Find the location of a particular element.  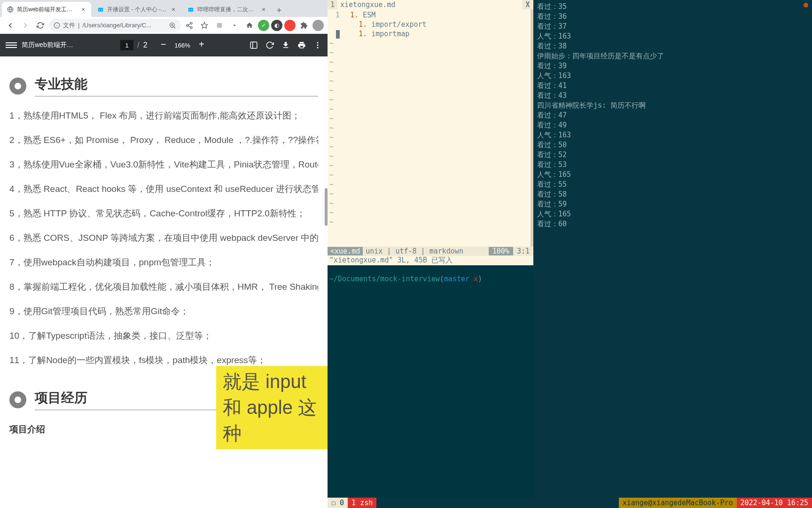

more-icon is located at coordinates (318, 45).